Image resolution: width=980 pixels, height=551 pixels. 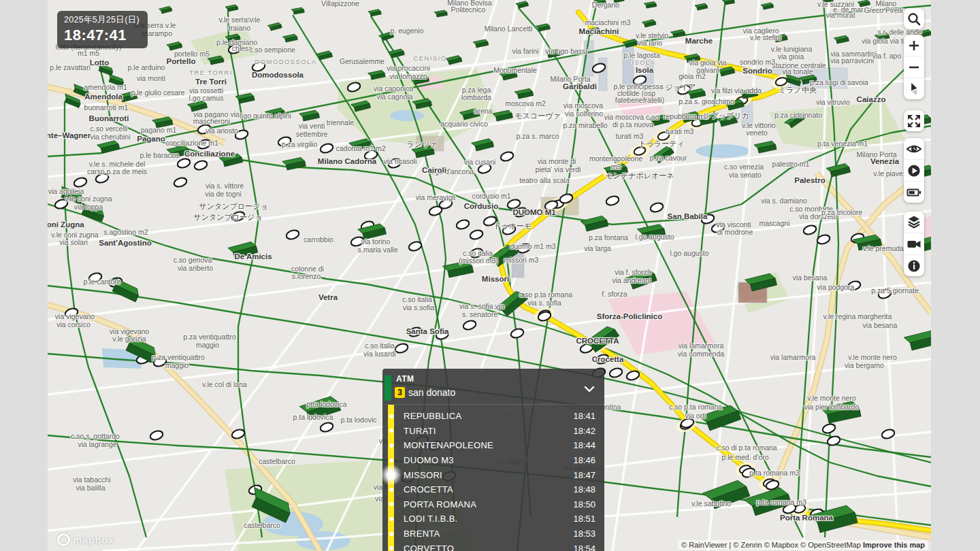 What do you see at coordinates (493, 446) in the screenshot?
I see `stop-row: MONTENAPOLEONE18:44` at bounding box center [493, 446].